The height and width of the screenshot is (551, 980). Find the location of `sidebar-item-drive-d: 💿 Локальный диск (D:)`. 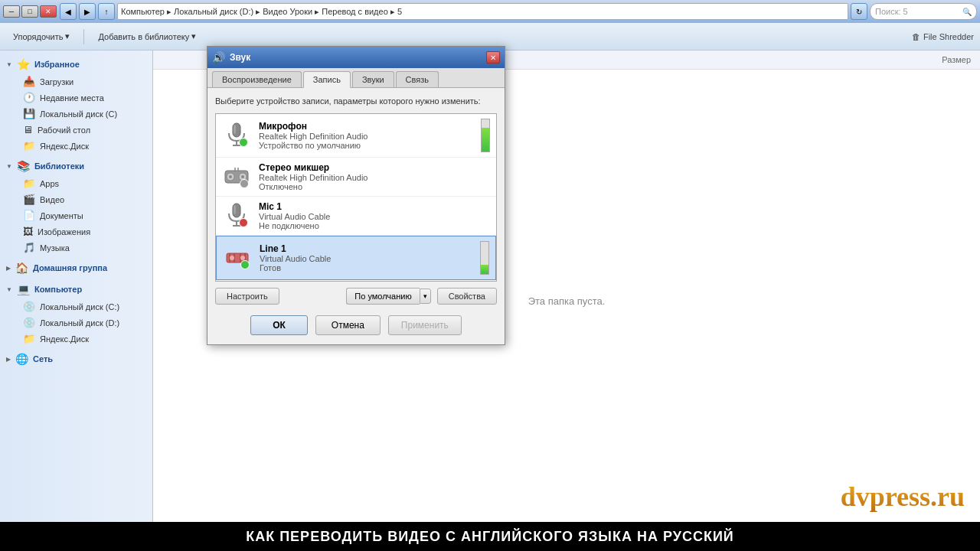

sidebar-item-drive-d: 💿 Локальный диск (D:) is located at coordinates (84, 323).